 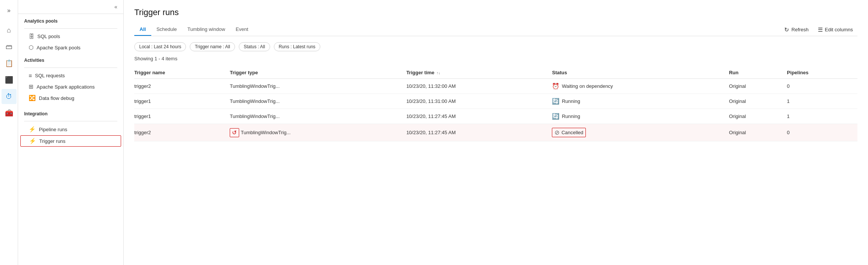 What do you see at coordinates (479, 73) in the screenshot?
I see `col-trigger-time: Trigger time ↑↓` at bounding box center [479, 73].